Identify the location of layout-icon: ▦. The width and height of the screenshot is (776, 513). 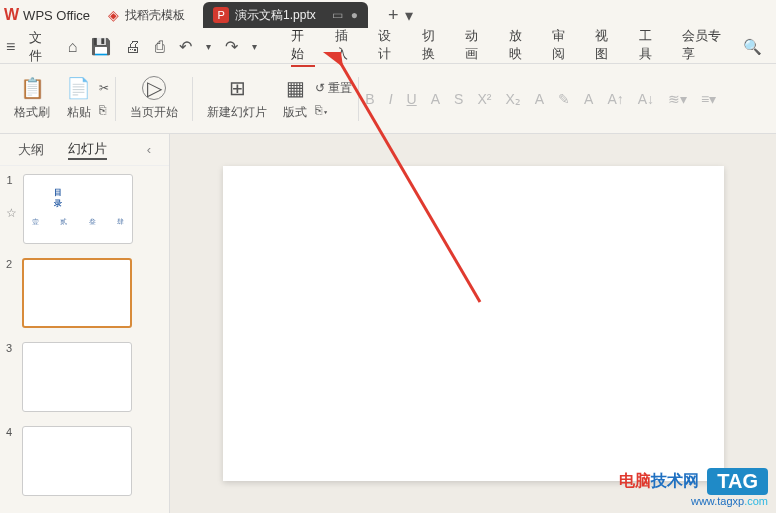
(296, 88).